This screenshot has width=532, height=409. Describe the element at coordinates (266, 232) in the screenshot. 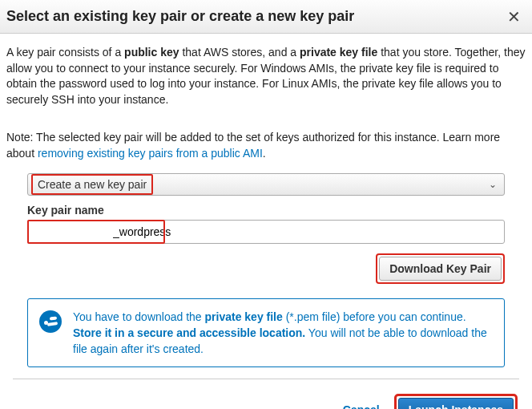

I see `keypair-name-input` at that location.